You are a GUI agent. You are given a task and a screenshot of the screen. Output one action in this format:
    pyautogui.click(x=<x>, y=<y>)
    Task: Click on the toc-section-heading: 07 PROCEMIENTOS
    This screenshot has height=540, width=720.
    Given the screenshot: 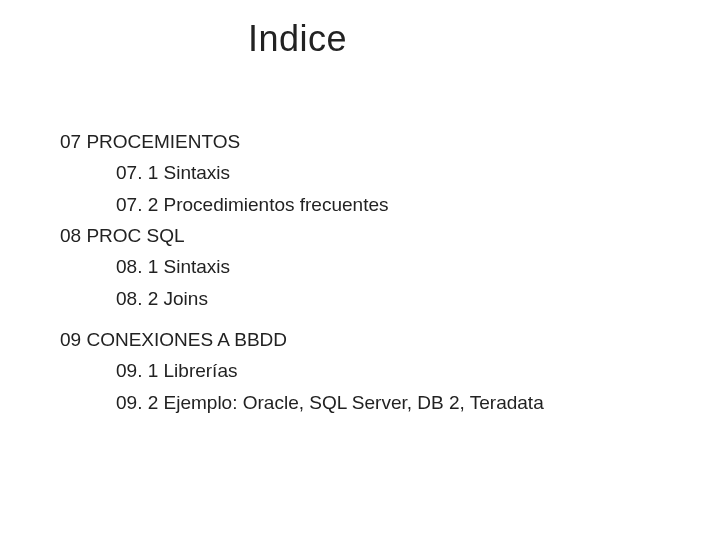 What is the action you would take?
    pyautogui.click(x=375, y=142)
    